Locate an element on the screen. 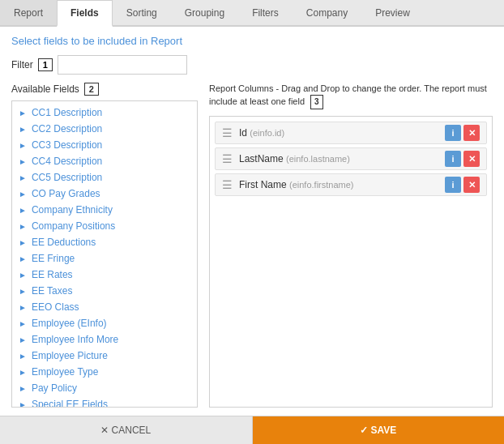 The width and height of the screenshot is (504, 444). field-item-label: Employee (EInfo) is located at coordinates (70, 323).